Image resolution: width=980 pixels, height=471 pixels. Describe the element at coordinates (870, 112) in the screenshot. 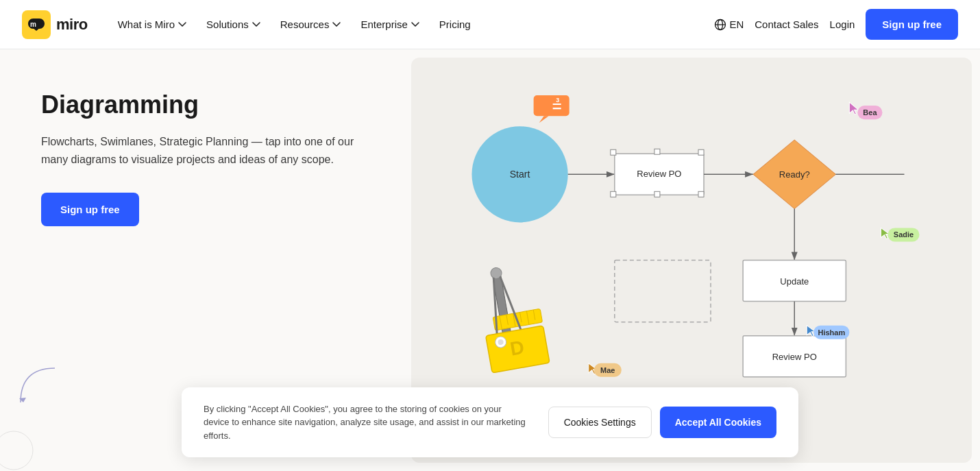

I see `svg-text: Bea` at that location.